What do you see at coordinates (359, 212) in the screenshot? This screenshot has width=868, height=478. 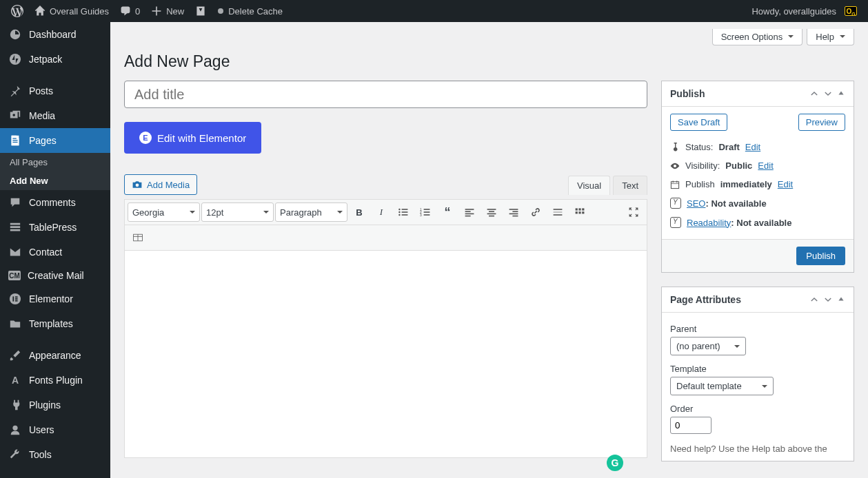 I see `bold-button: B` at bounding box center [359, 212].